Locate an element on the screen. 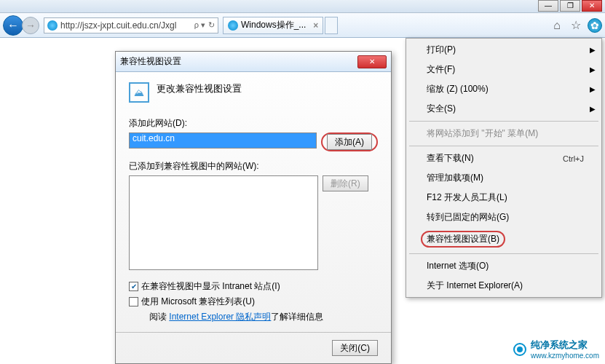  watermark-name: 纯净系统之家 is located at coordinates (565, 345).